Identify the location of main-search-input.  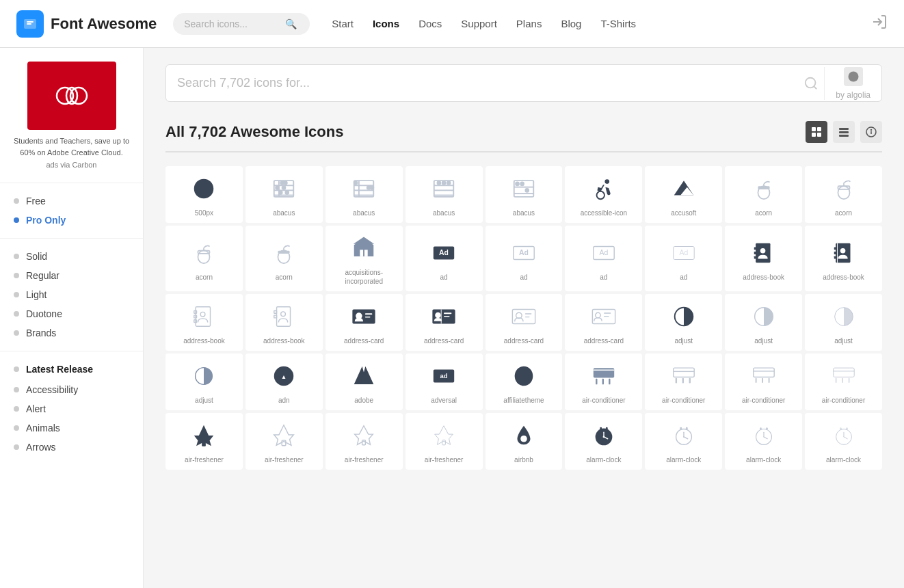
(490, 83).